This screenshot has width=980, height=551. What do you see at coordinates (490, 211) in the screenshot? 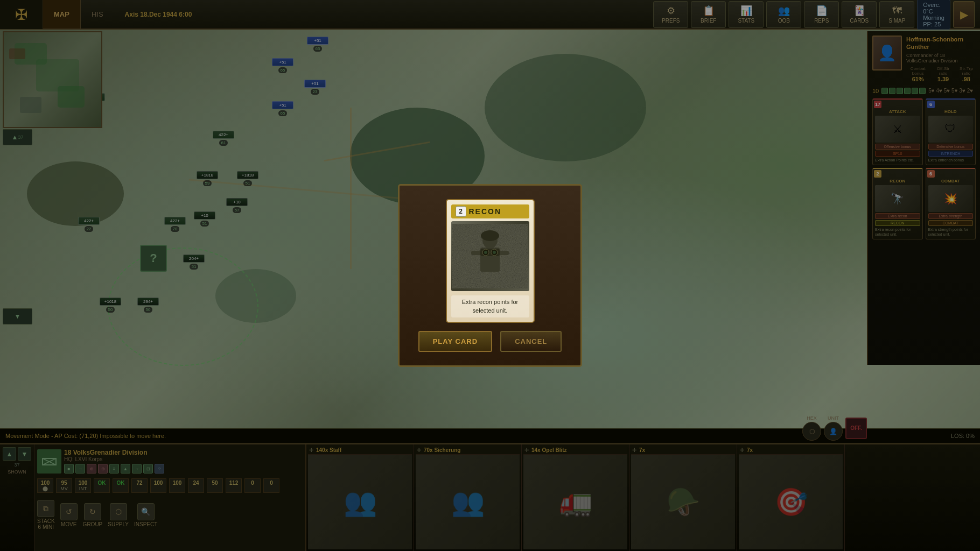
I see `card-header: 2 RECON` at bounding box center [490, 211].